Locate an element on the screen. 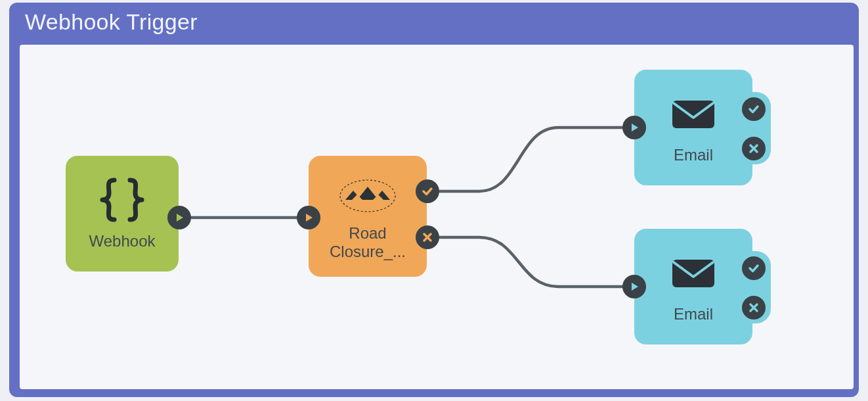  node-road-closure: Road Closure_... is located at coordinates (368, 216).